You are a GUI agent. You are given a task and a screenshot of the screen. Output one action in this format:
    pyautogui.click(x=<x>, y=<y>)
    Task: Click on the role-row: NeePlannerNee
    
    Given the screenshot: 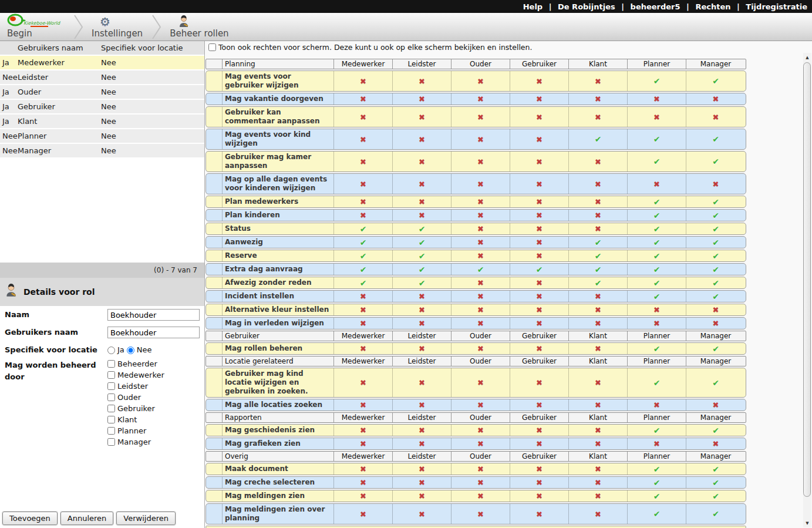 What is the action you would take?
    pyautogui.click(x=102, y=136)
    